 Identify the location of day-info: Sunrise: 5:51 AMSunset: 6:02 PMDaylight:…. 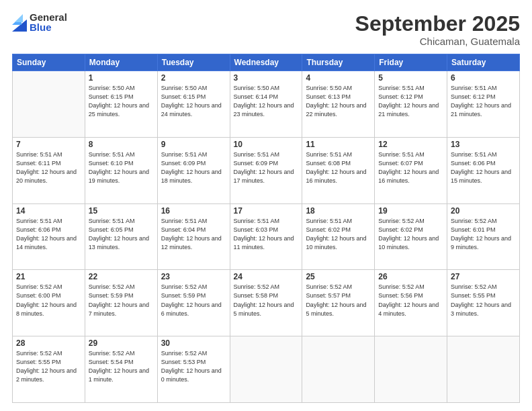
(339, 234).